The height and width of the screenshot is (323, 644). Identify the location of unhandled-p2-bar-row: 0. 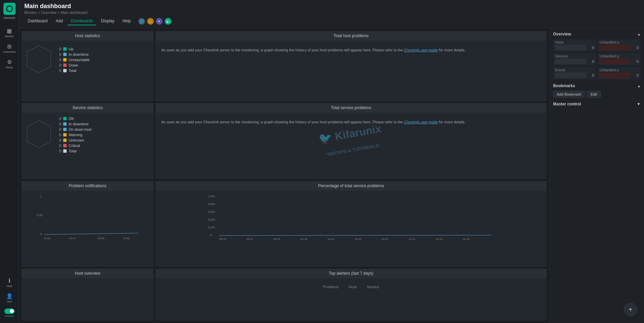
(619, 61).